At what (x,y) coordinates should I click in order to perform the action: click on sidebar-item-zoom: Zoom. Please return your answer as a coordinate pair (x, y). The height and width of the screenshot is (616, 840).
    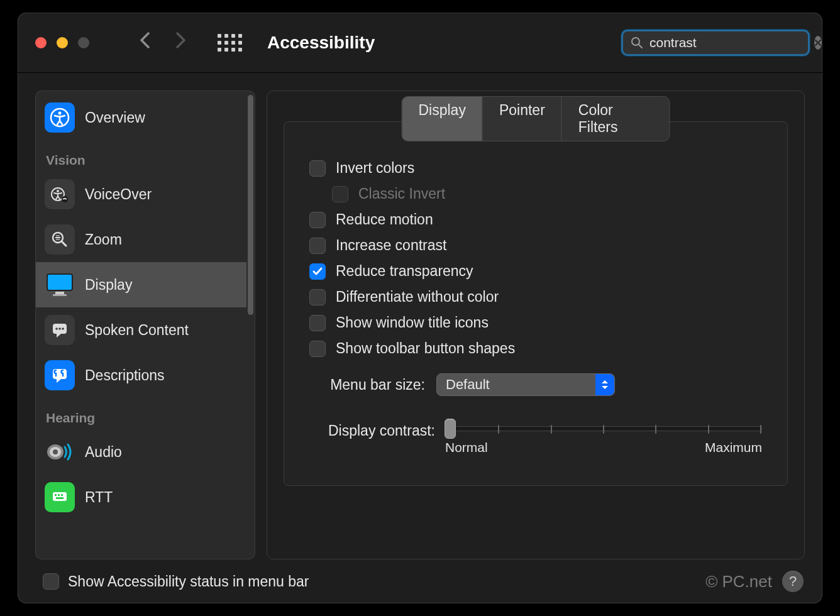
    Looking at the image, I should click on (141, 239).